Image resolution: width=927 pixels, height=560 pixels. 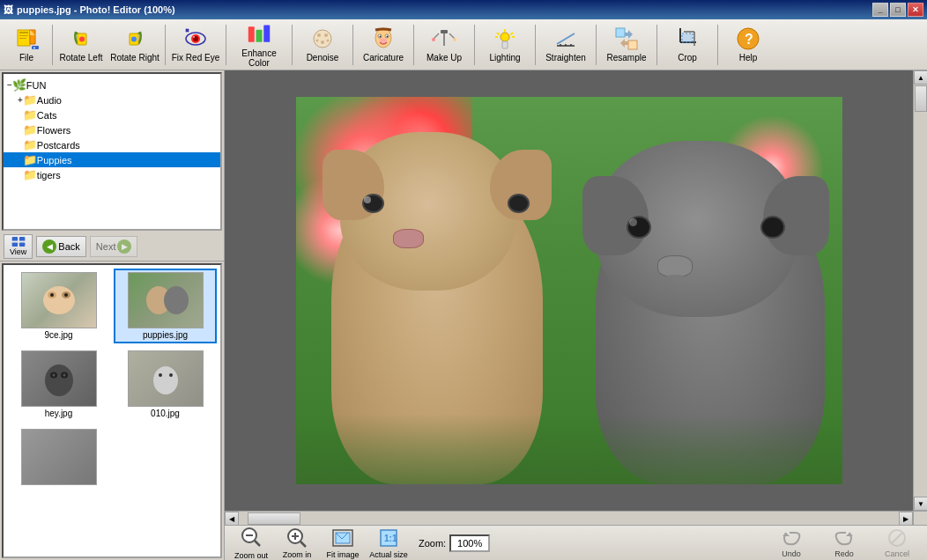 I want to click on rotate-left-button: Rotate Left, so click(x=81, y=45).